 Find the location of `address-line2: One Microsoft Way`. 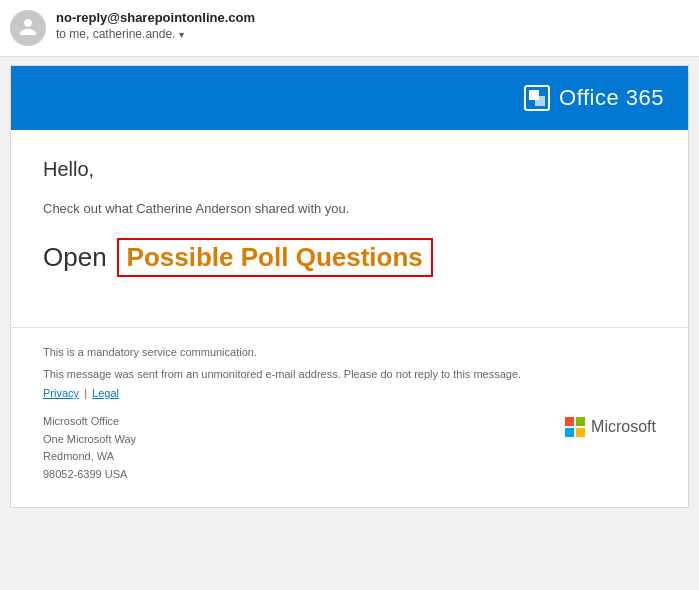

address-line2: One Microsoft Way is located at coordinates (90, 440).